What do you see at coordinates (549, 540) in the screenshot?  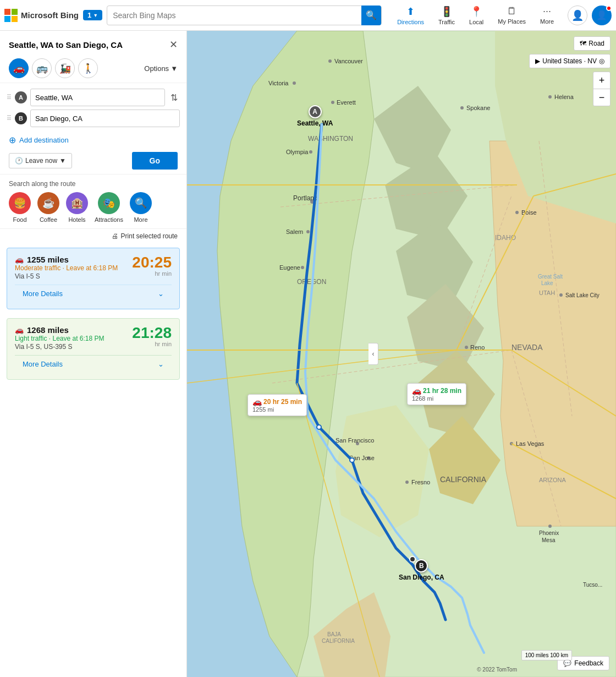 I see `svg-text: Mesa` at bounding box center [549, 540].